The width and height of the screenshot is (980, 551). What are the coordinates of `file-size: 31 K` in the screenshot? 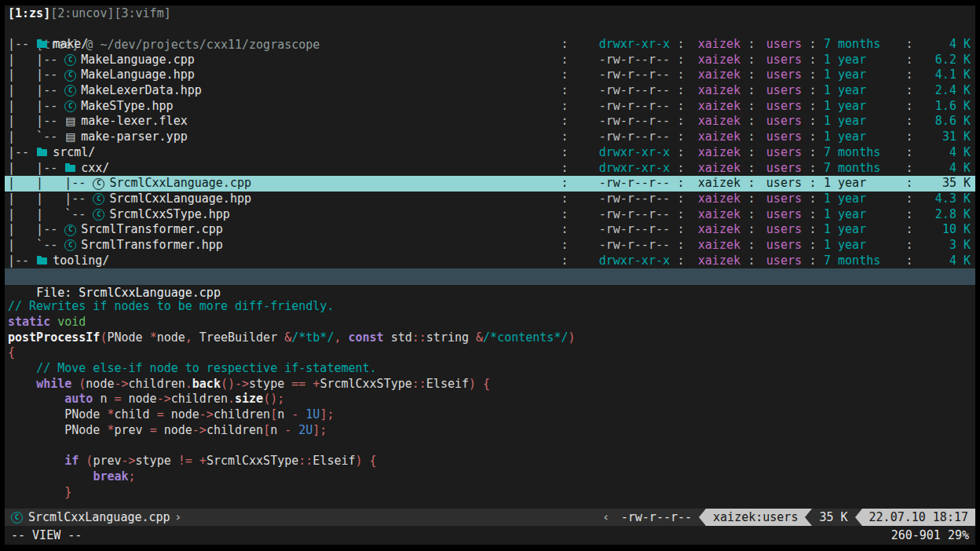 It's located at (945, 137).